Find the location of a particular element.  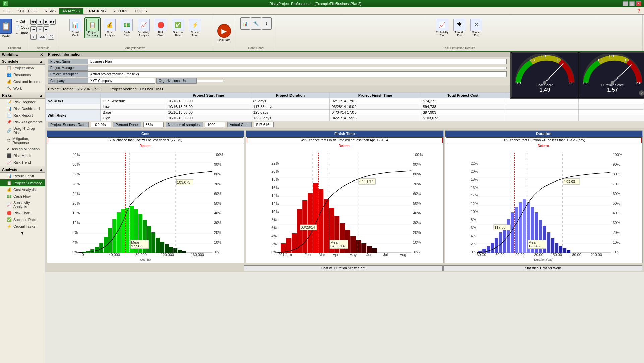

risks-section-header: Risks ▲ is located at coordinates (22, 95).